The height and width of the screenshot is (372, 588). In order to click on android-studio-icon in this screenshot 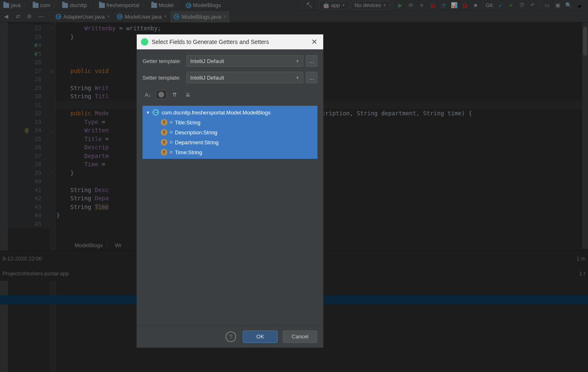, I will do `click(145, 42)`.